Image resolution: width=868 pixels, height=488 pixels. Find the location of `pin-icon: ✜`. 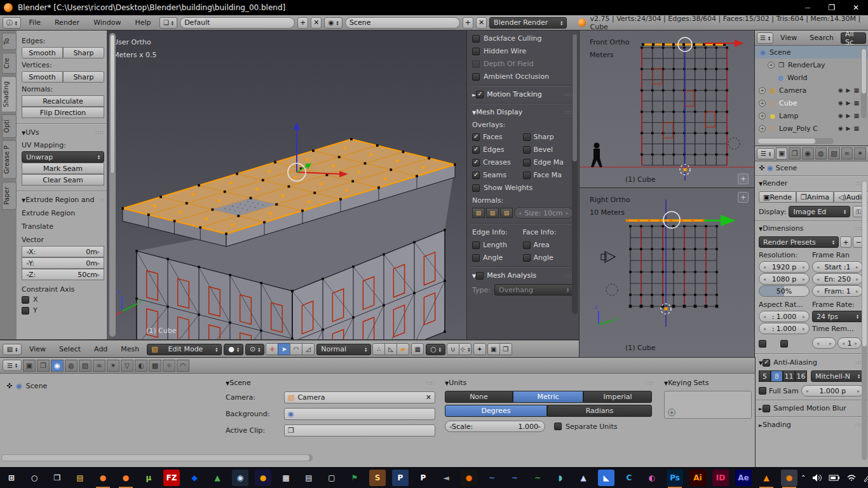

pin-icon: ✜ is located at coordinates (9, 386).